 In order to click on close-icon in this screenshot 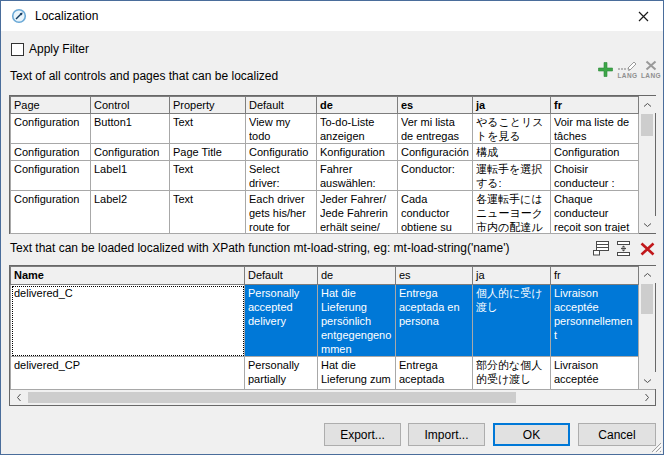, I will do `click(644, 16)`.